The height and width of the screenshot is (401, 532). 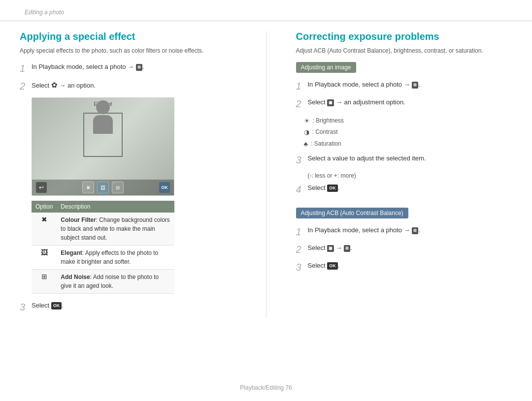 What do you see at coordinates (300, 86) in the screenshot?
I see `r-step-number-1: 1` at bounding box center [300, 86].